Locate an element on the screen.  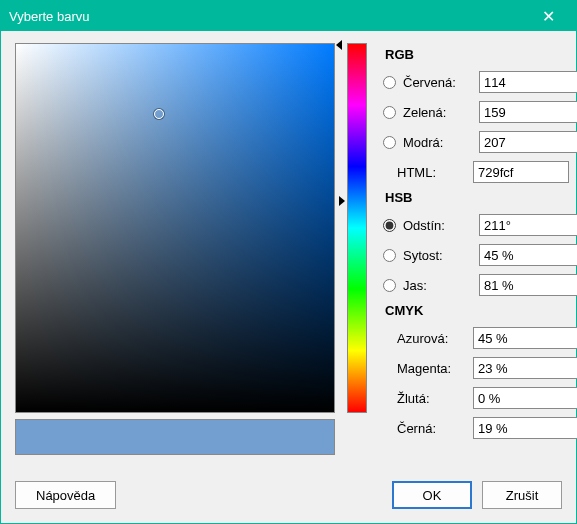
label-black: Černá: is located at coordinates (432, 428).